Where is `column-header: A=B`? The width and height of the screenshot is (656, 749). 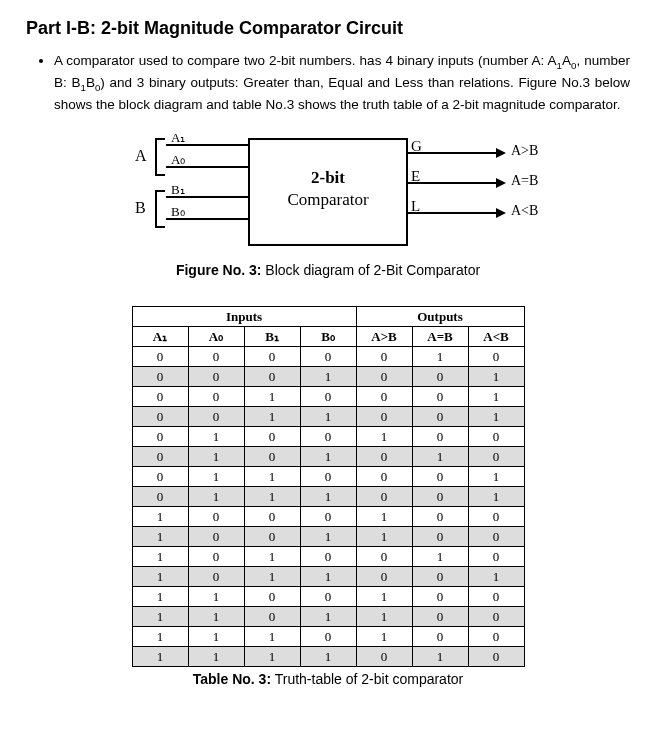
column-header: A=B is located at coordinates (440, 337).